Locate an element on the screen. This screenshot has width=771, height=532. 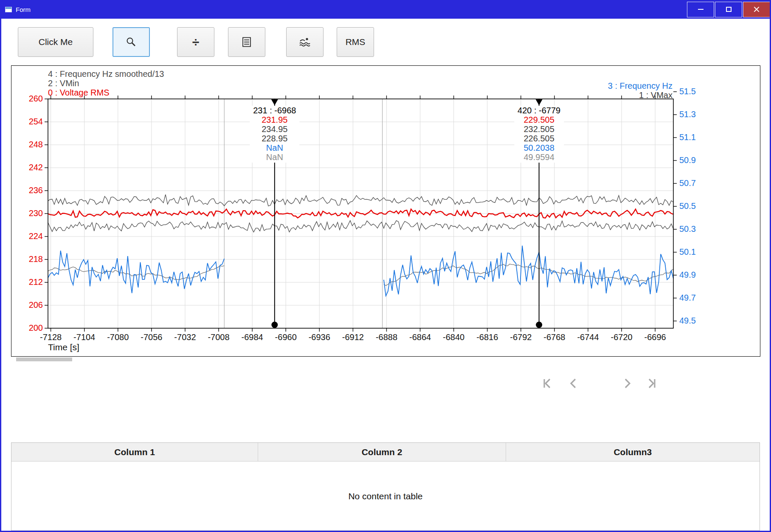
x-tick-label: -6864 is located at coordinates (420, 337).